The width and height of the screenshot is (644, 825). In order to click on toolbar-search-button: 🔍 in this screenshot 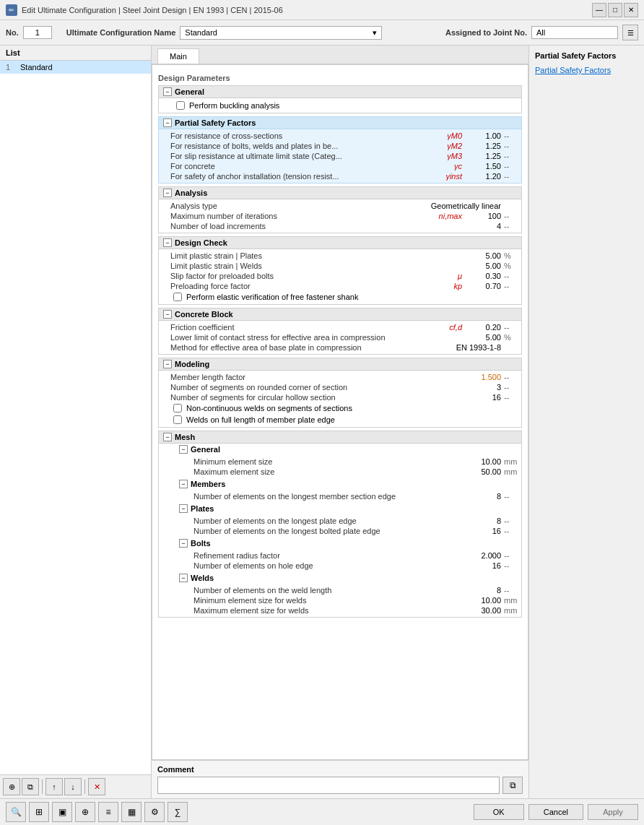, I will do `click(16, 812)`.